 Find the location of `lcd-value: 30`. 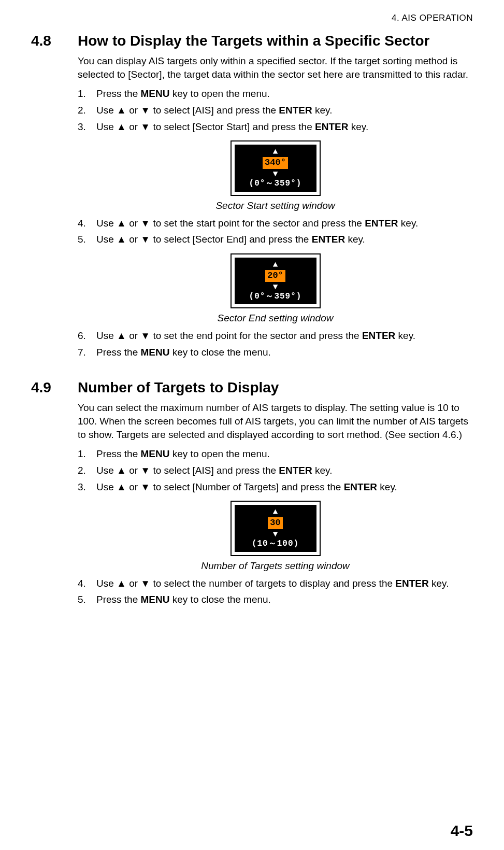

lcd-value: 30 is located at coordinates (275, 523).